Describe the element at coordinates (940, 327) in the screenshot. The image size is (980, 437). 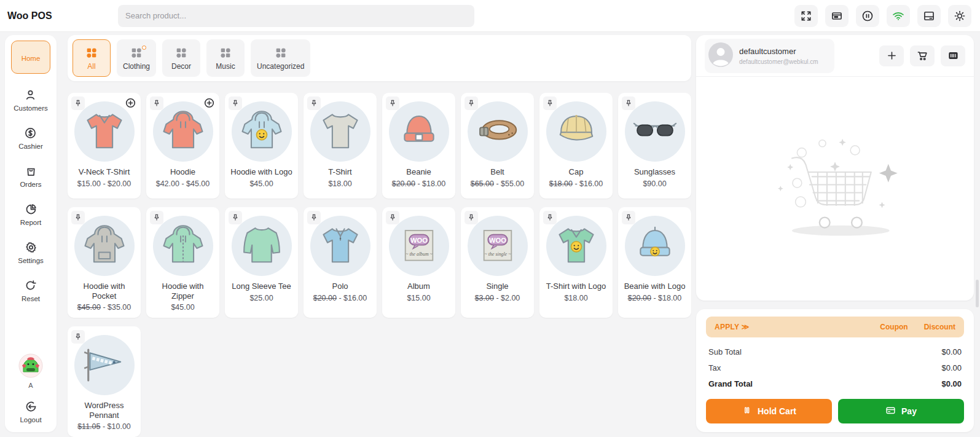
I see `discount-button: Discount` at that location.